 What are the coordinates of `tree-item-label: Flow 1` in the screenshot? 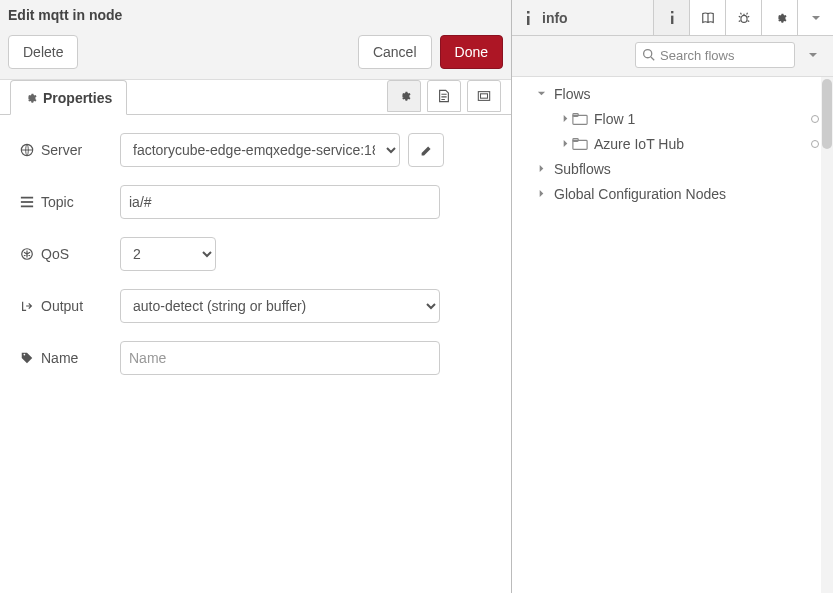 It's located at (702, 119).